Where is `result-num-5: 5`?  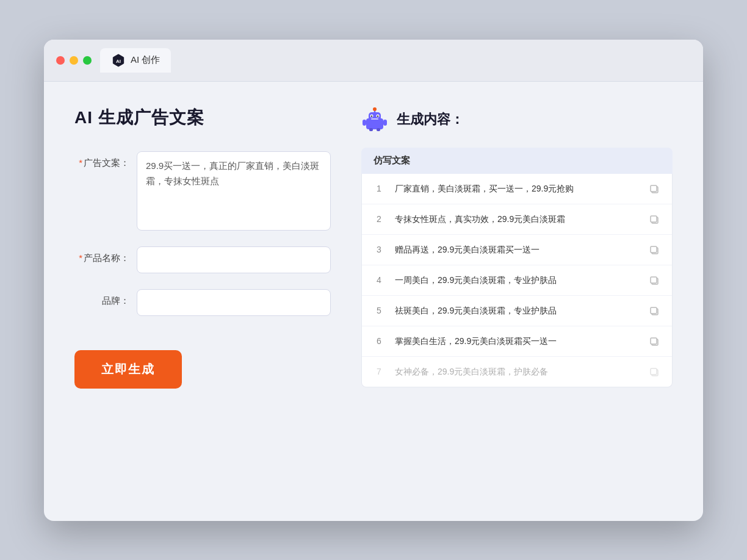 result-num-5: 5 is located at coordinates (379, 311).